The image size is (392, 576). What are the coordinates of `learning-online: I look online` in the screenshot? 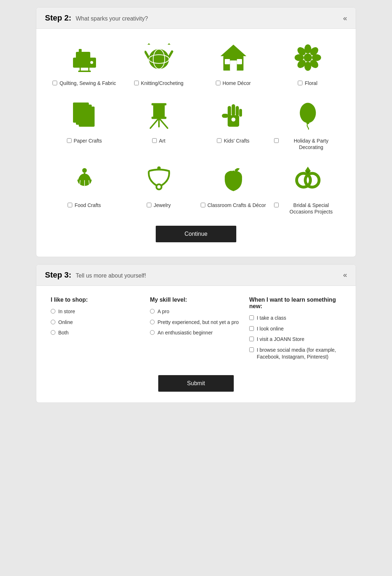 It's located at (295, 329).